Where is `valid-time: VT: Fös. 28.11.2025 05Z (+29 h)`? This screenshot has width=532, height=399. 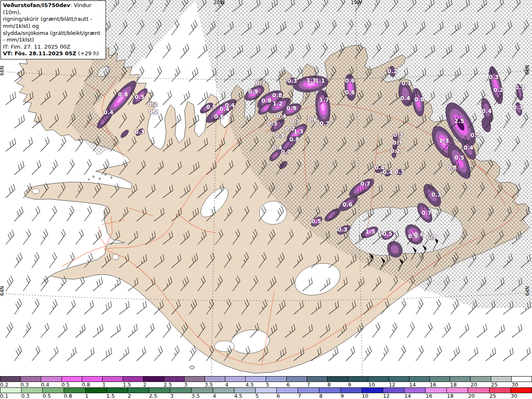
valid-time: VT: Fös. 28.11.2025 05Z (+29 h) is located at coordinates (53, 54).